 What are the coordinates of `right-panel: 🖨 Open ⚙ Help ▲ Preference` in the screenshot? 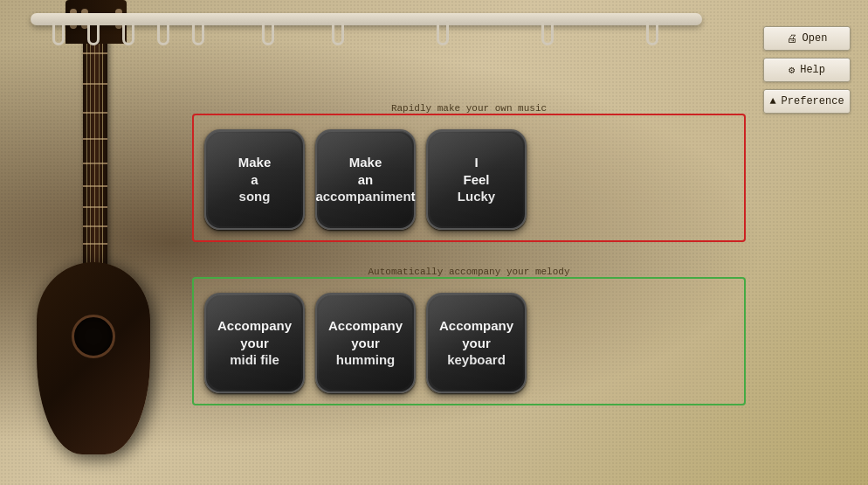 It's located at (807, 70).